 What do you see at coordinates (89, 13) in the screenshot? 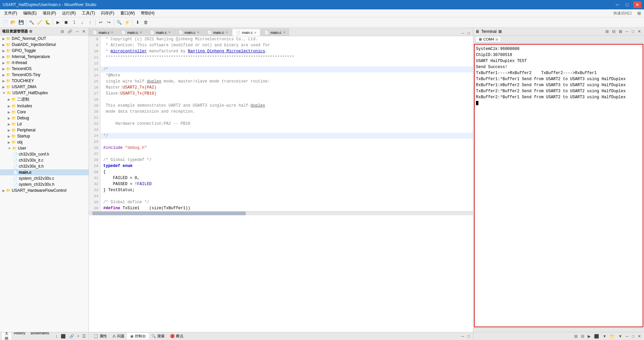
I see `menu-tools: 工具(T)` at bounding box center [89, 13].